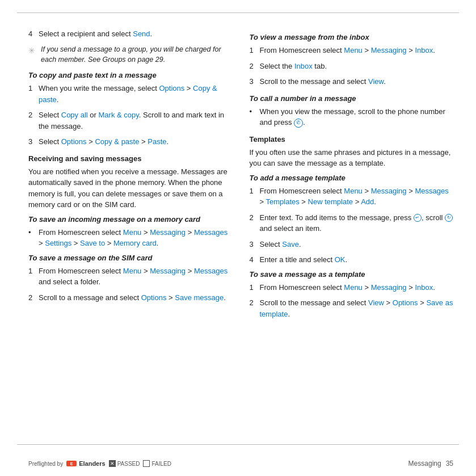  Describe the element at coordinates (130, 219) in the screenshot. I see `save-memory-card-heading: To save an incoming message on a memory …` at that location.